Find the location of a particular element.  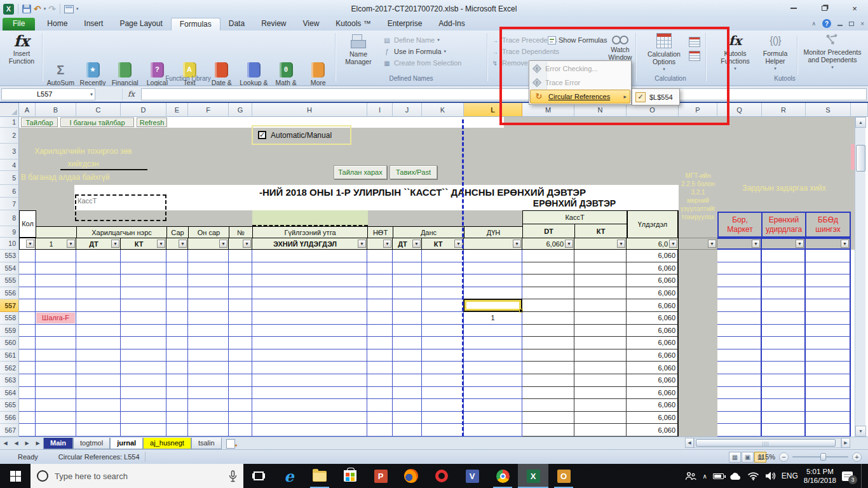

cell-I567 is located at coordinates (380, 430).